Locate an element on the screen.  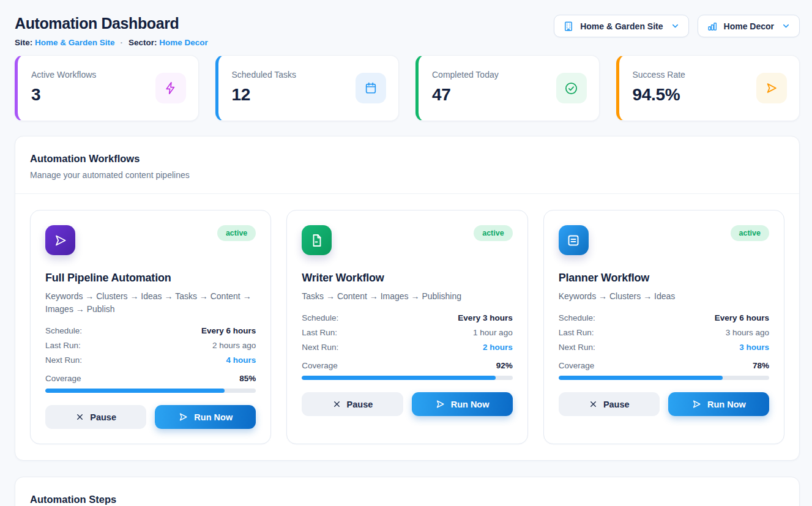
heading-block: Automation Dashboard Site: Home & Garden… is located at coordinates (111, 28).